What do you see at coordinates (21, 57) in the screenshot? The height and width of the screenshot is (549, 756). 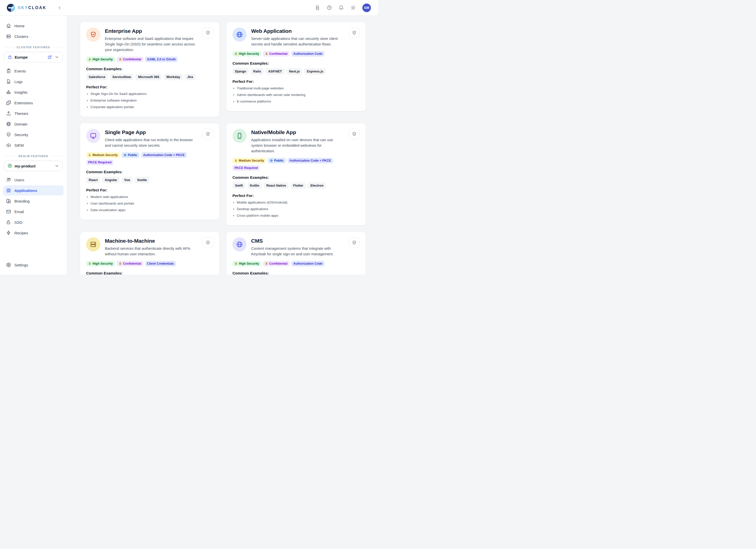 I see `cluster-selector-value: Europe` at bounding box center [21, 57].